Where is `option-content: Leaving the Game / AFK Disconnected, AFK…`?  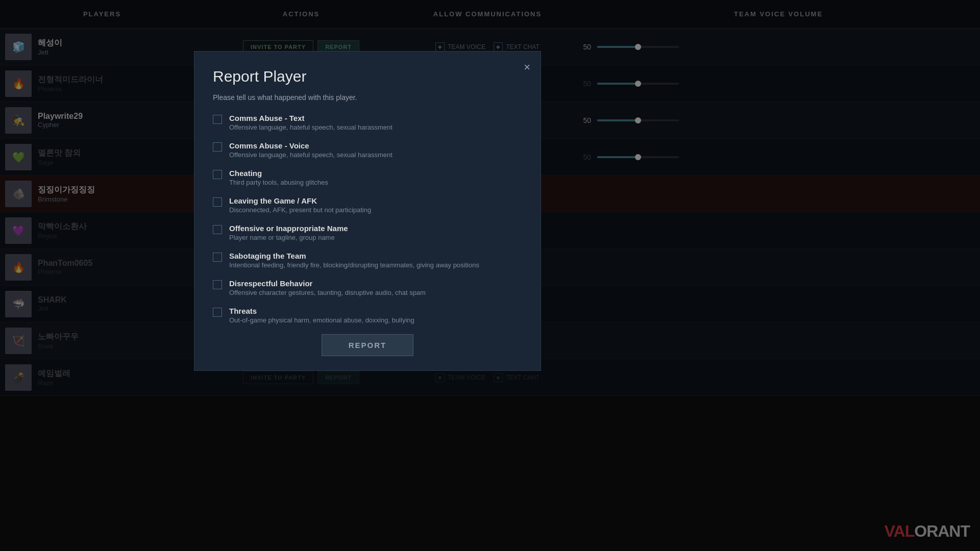
option-content: Leaving the Game / AFK Disconnected, AFK… is located at coordinates (300, 205).